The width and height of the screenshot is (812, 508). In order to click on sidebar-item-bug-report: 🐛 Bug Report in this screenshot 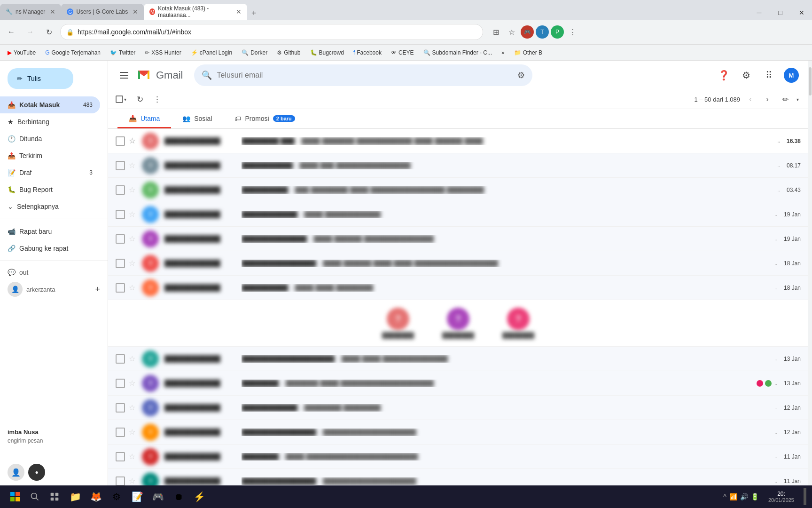, I will do `click(50, 190)`.